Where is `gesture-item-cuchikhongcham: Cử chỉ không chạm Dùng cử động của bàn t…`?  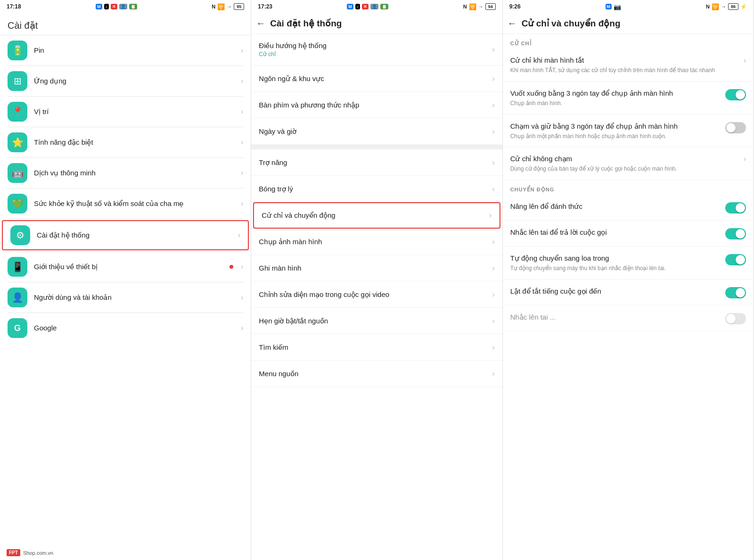
gesture-item-cuchikhongcham: Cử chỉ không chạm Dùng cử động của bàn t… is located at coordinates (628, 164).